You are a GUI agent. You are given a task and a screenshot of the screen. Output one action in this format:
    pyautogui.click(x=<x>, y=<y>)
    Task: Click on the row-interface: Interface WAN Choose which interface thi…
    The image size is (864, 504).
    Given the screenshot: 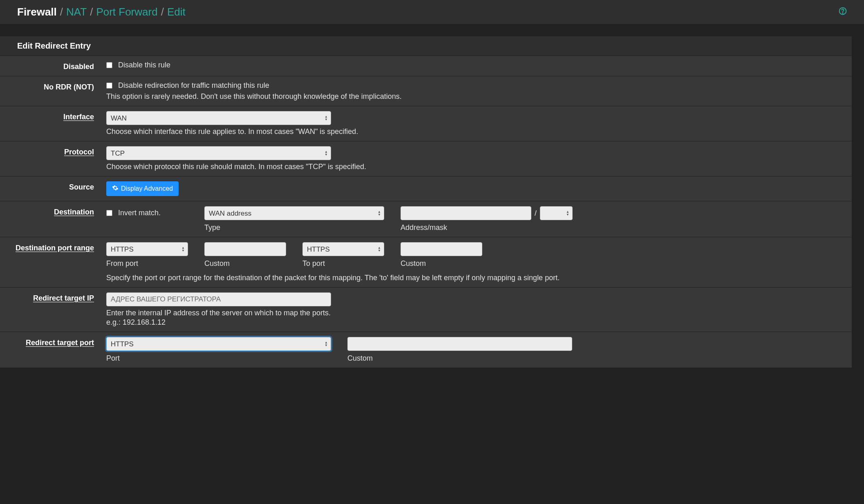 What is the action you would take?
    pyautogui.click(x=426, y=123)
    